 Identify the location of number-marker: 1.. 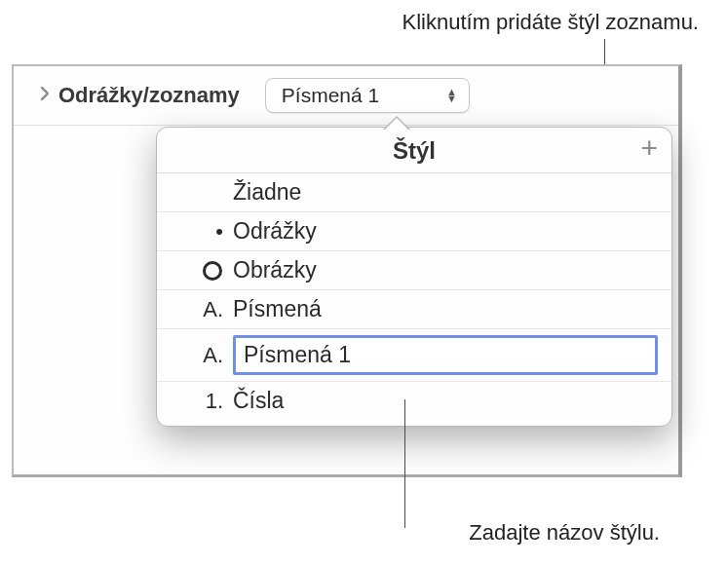
(204, 401).